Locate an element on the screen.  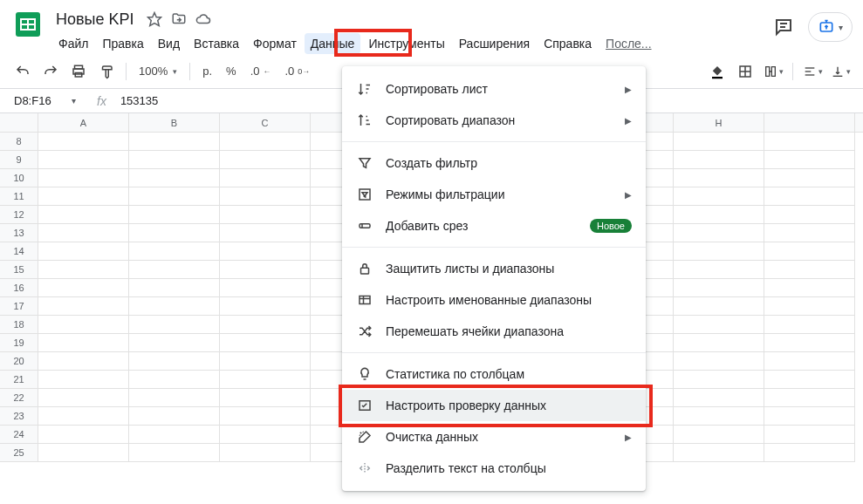
move-icon is located at coordinates (179, 19).